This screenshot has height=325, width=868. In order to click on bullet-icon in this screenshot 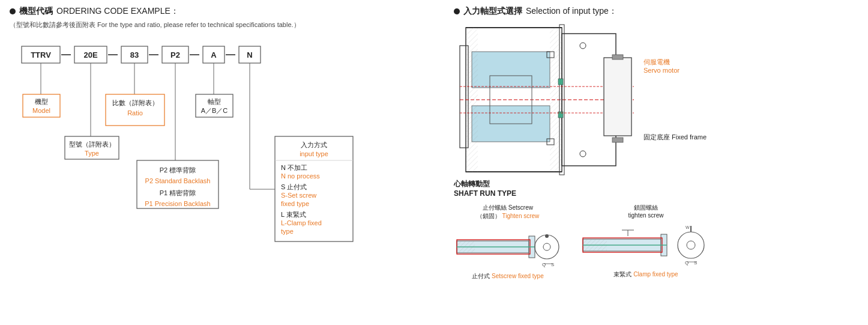, I will do `click(13, 11)`.